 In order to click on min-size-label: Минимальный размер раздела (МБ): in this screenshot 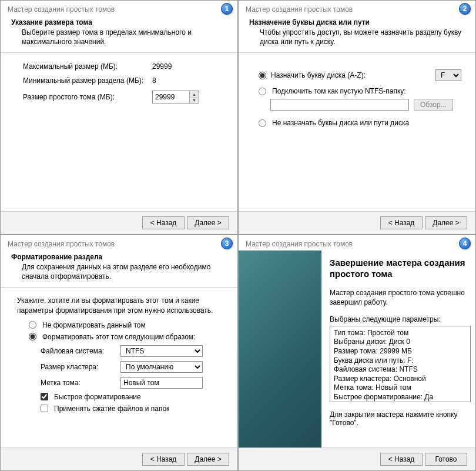, I will do `click(88, 81)`.